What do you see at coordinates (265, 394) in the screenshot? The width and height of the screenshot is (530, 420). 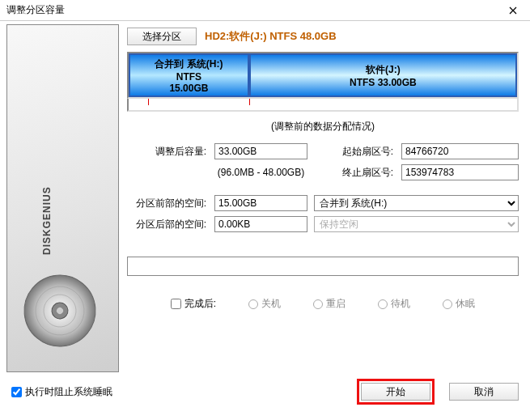 I see `footer: 执行时阻止系统睡眠 开始 取消` at bounding box center [265, 394].